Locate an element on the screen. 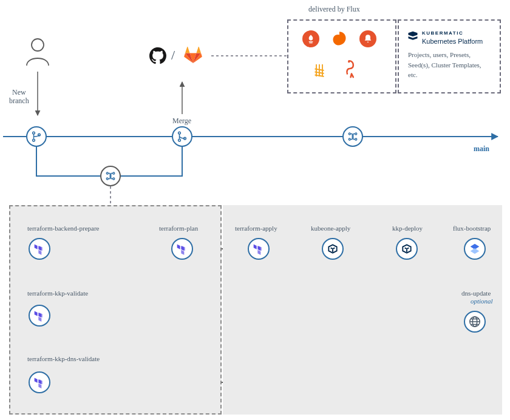 The image size is (510, 420). ci-branch-node is located at coordinates (110, 176).